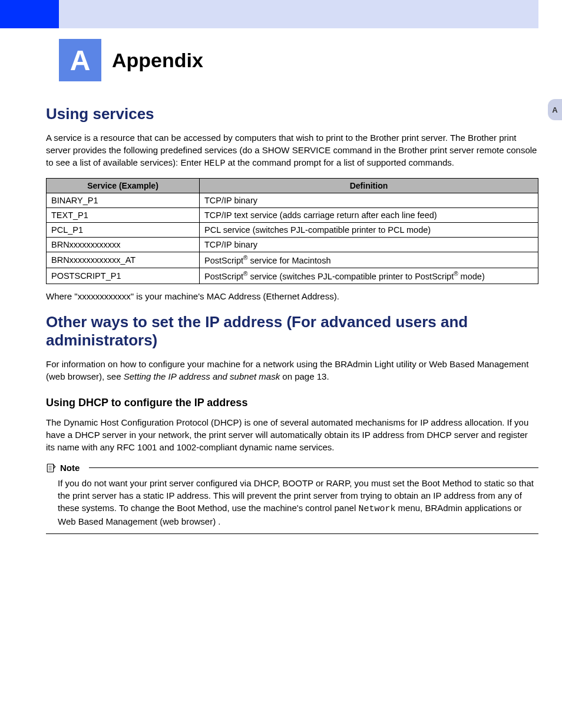  Describe the element at coordinates (29, 14) in the screenshot. I see `banner-blue-block` at that location.